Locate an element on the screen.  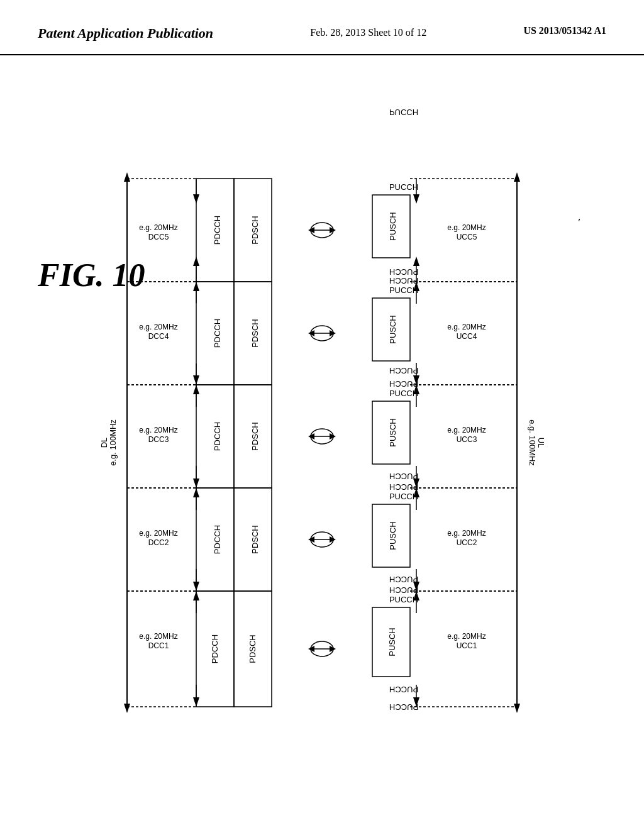
publication-label: Patent Application Publication is located at coordinates (126, 33).